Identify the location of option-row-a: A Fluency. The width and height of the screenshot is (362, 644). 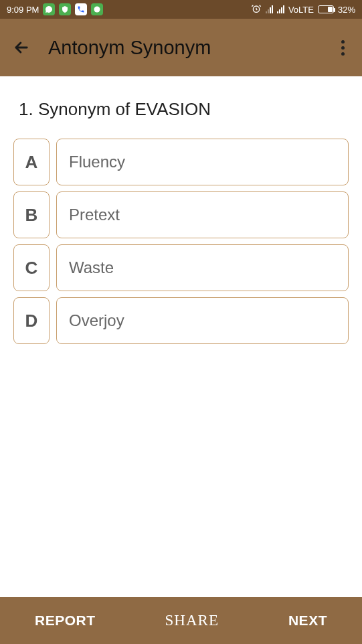
(181, 162).